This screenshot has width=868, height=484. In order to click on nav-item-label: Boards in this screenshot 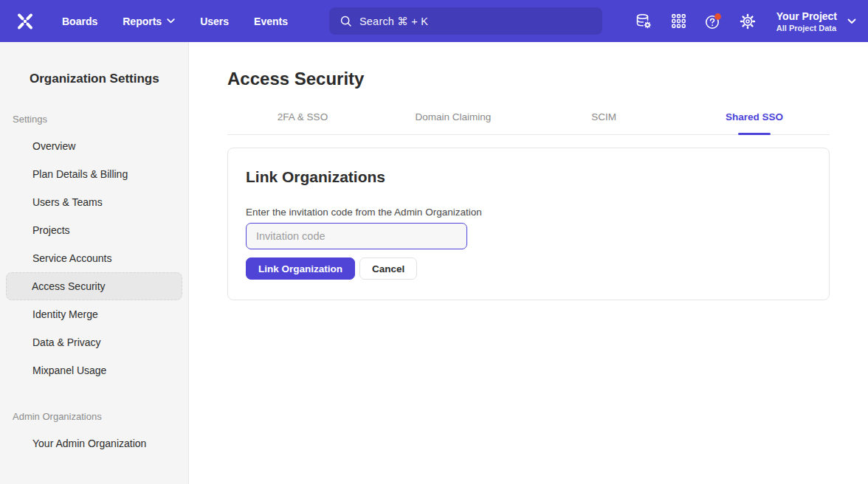, I will do `click(80, 21)`.